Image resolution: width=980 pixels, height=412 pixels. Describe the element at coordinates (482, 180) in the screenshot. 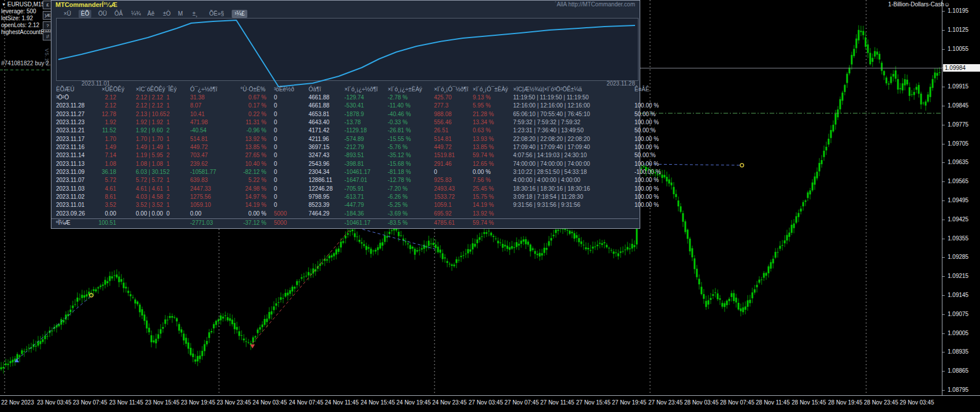

I see `table-row-cell: 7.56 %` at that location.